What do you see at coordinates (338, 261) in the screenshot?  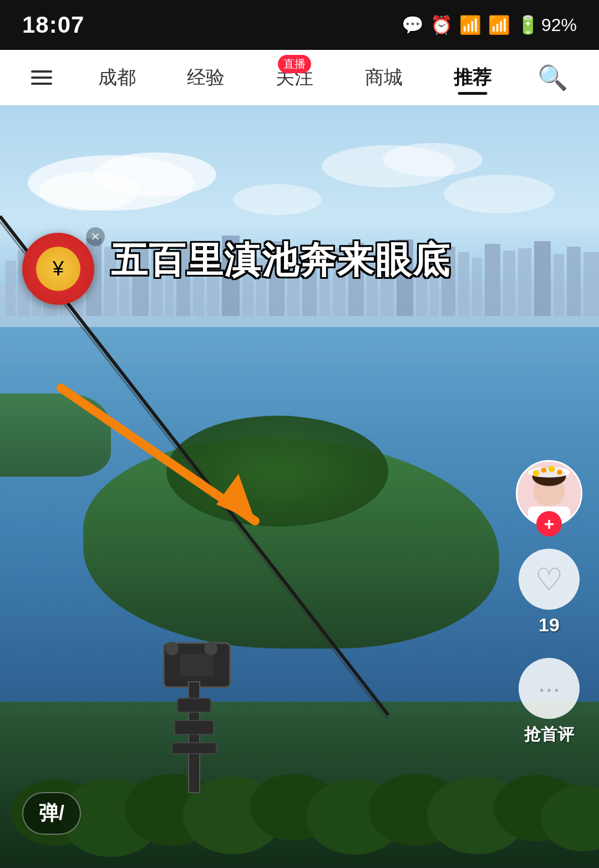 I see `video-title: 五百里滇池奔来眼底` at bounding box center [338, 261].